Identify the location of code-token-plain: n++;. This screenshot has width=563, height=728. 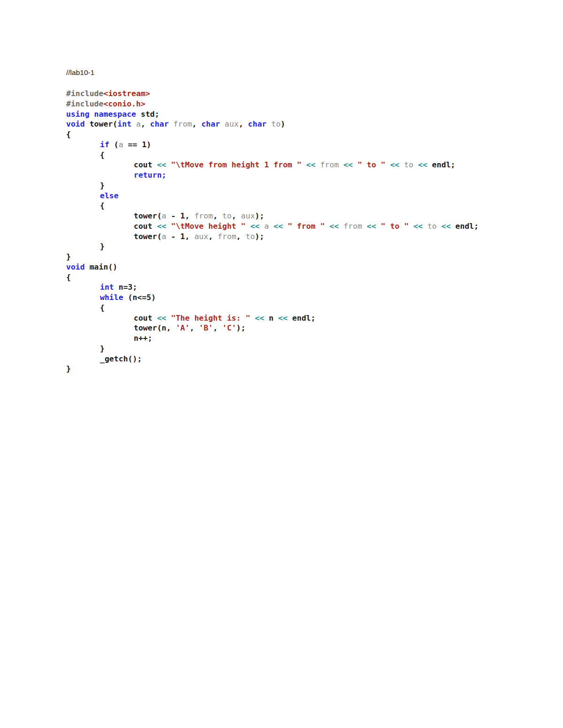
(143, 338).